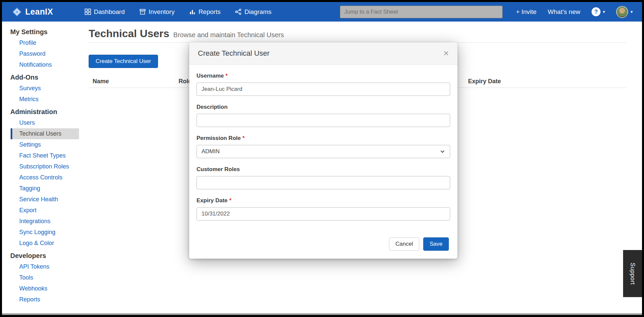 The image size is (644, 317). I want to click on sidebar-section-administration: Administration, so click(44, 112).